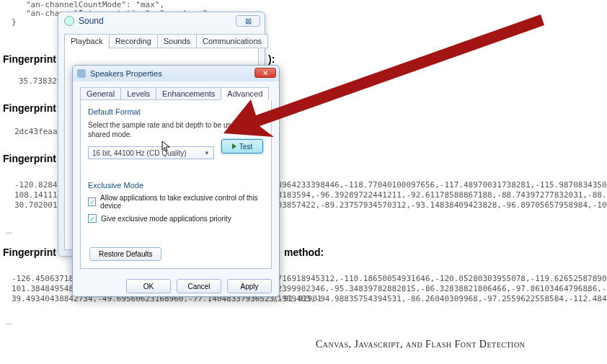  What do you see at coordinates (440, 278) in the screenshot?
I see `value-line: 1716918945312,-110.18650054931646,-120.0…` at bounding box center [440, 278].